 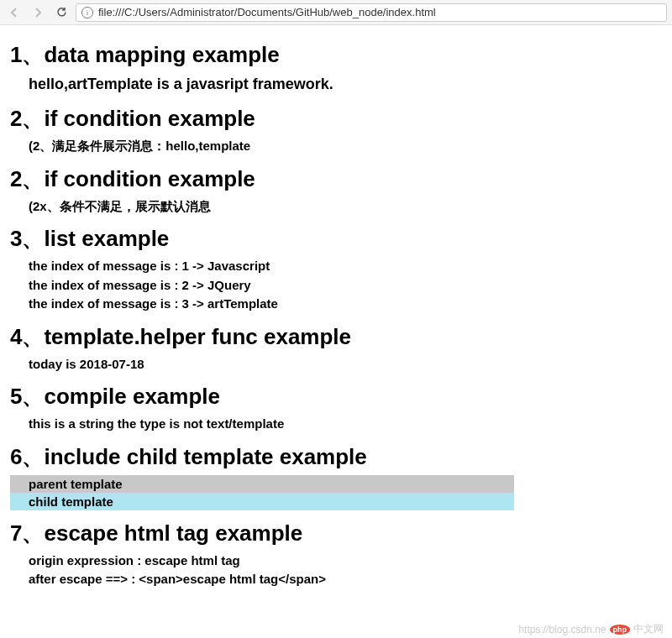 I want to click on body-2b: (2x、条件不满足，展示默认消息, so click(x=345, y=207).